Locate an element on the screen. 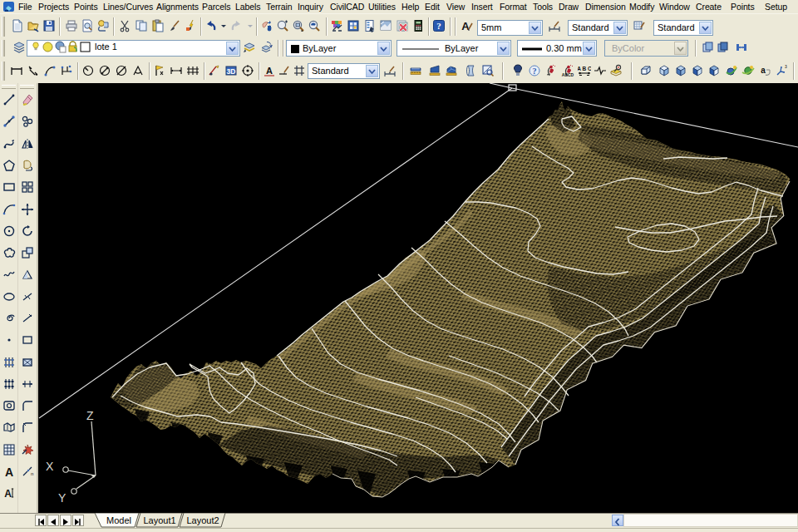 Image resolution: width=798 pixels, height=532 pixels. svg-text: 3 is located at coordinates (786, 66).